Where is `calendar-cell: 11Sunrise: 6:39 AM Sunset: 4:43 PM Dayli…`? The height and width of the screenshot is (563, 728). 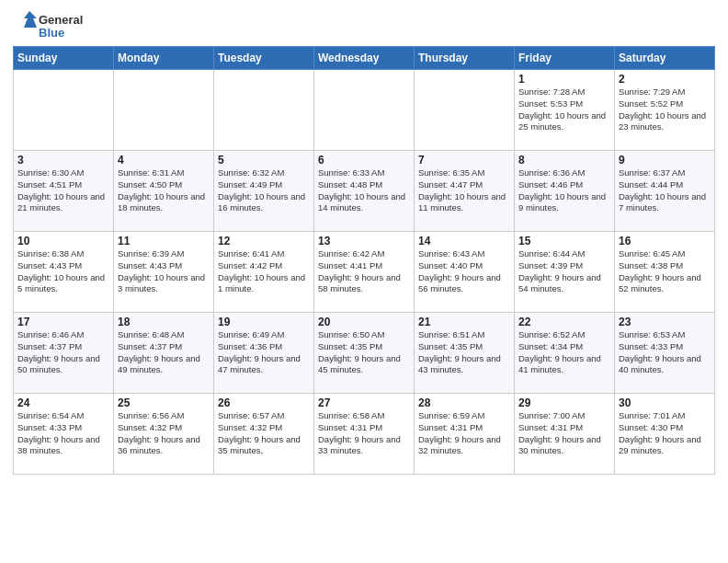
calendar-cell: 11Sunrise: 6:39 AM Sunset: 4:43 PM Dayli… is located at coordinates (164, 272).